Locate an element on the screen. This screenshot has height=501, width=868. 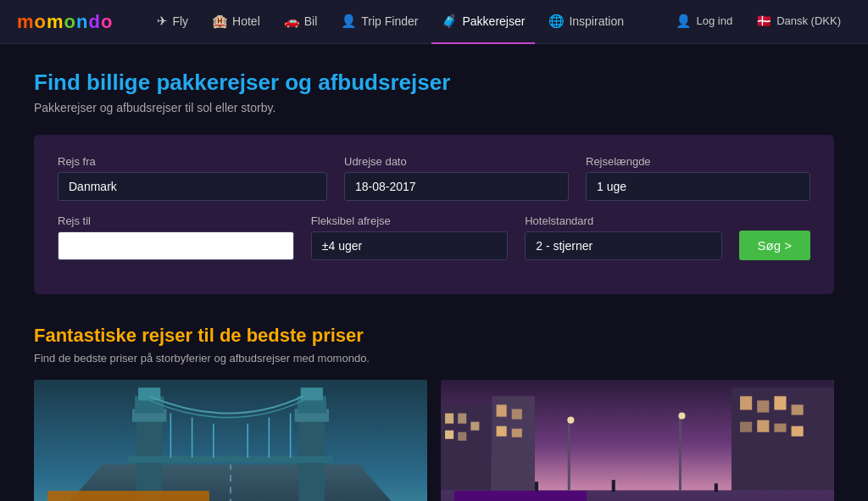
rejs-fra-label: Rejs fra is located at coordinates (192, 161).